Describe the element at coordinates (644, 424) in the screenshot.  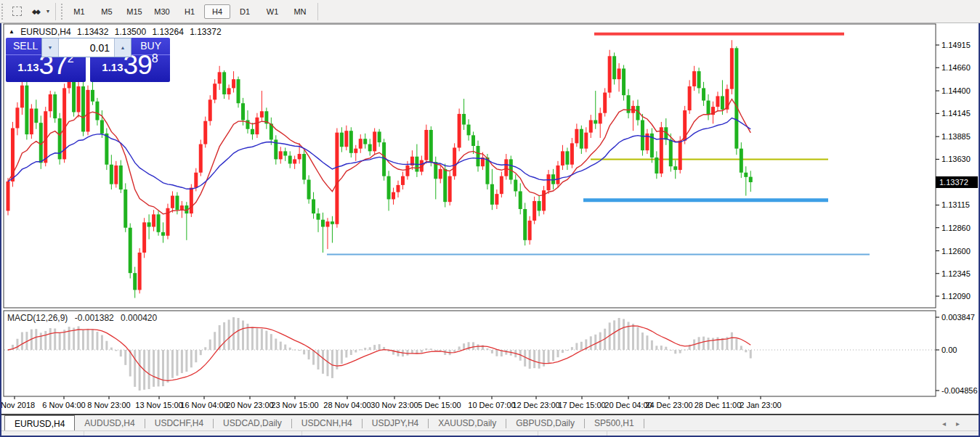
I see `tab-separator` at that location.